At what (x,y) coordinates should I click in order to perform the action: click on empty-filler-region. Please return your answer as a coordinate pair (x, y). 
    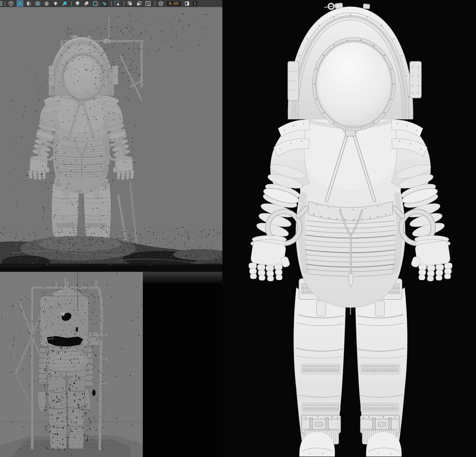
    Looking at the image, I should click on (183, 364).